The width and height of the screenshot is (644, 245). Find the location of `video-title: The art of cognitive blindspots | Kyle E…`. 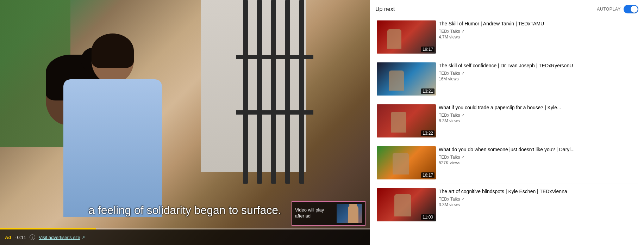

video-title: The art of cognitive blindspots | Kyle E… is located at coordinates (538, 192).